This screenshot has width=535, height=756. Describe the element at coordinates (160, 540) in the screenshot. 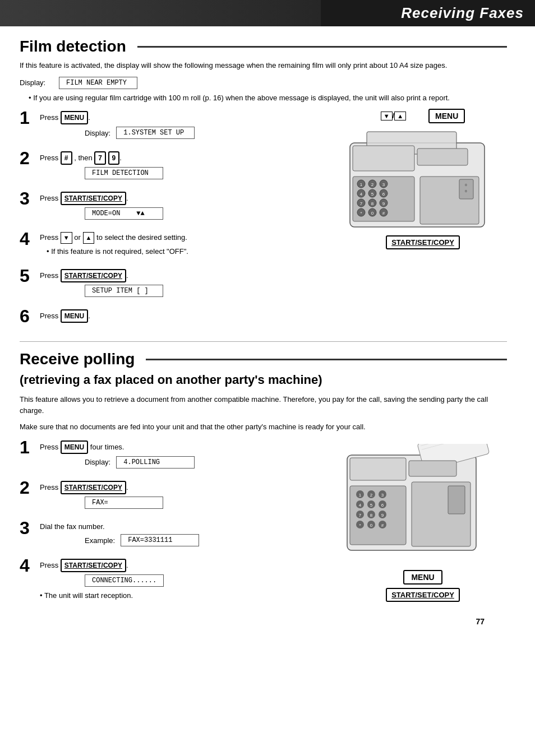

I see `polling-step3-display: FAX=3331111` at that location.